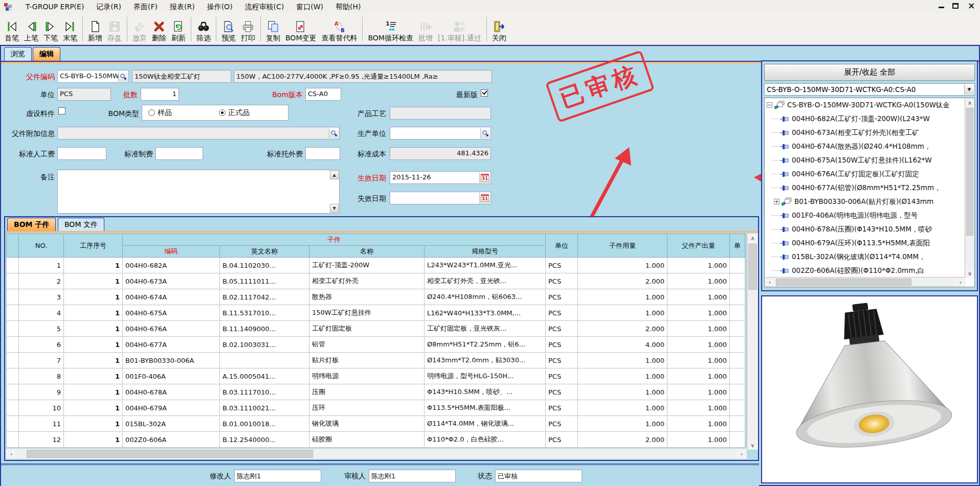 This screenshot has height=486, width=980. What do you see at coordinates (171, 376) in the screenshot?
I see `cell-code: 001F0-406A` at bounding box center [171, 376].